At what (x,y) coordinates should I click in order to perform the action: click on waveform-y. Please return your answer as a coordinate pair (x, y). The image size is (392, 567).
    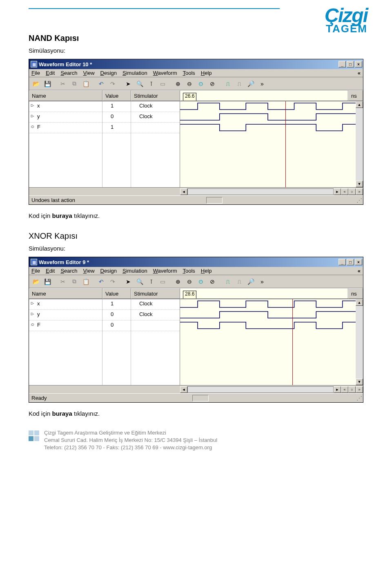
    Looking at the image, I should click on (268, 117).